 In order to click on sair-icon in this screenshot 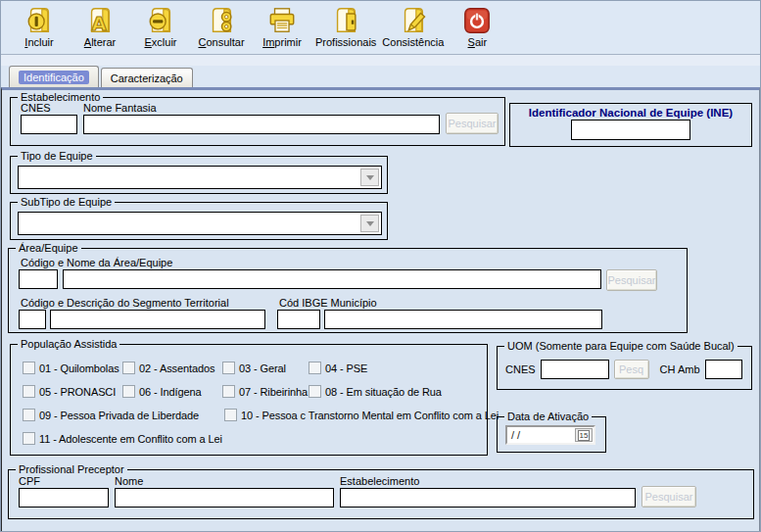, I will do `click(477, 21)`.